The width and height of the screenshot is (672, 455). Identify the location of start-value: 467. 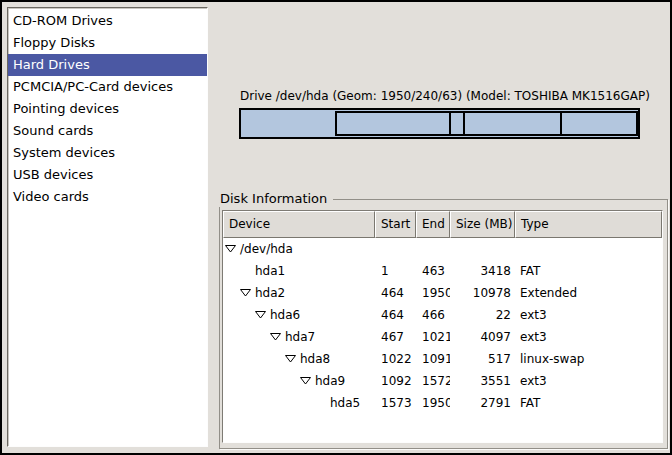
(396, 337).